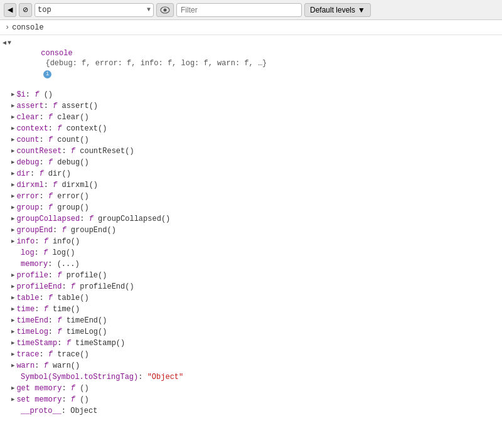  What do you see at coordinates (39, 287) in the screenshot?
I see `prop-key: profileEnd` at bounding box center [39, 287].